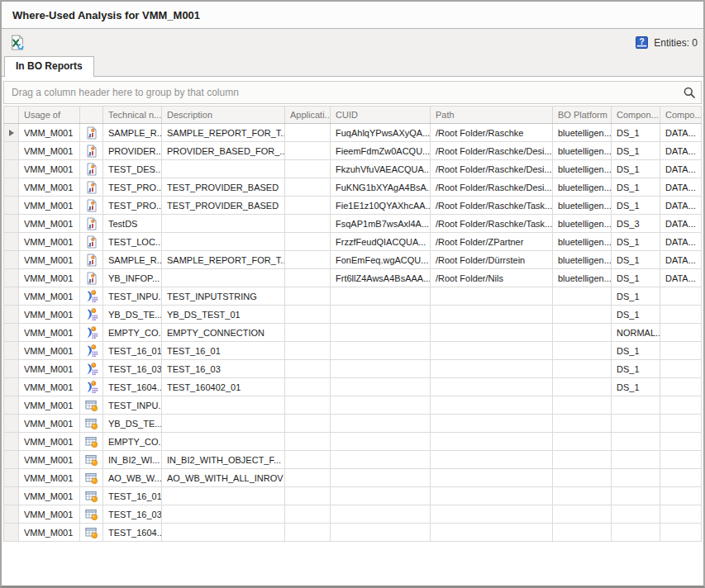 This screenshot has height=588, width=705. What do you see at coordinates (353, 514) in the screenshot?
I see `table-row: VMM_M001TEST_16_03` at bounding box center [353, 514].